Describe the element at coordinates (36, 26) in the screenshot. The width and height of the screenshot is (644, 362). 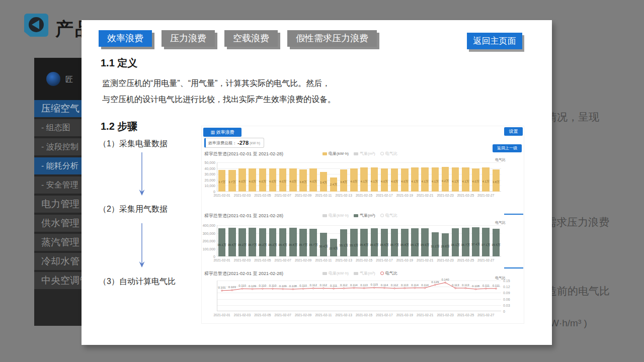
I see `back-arrow-icon` at that location.